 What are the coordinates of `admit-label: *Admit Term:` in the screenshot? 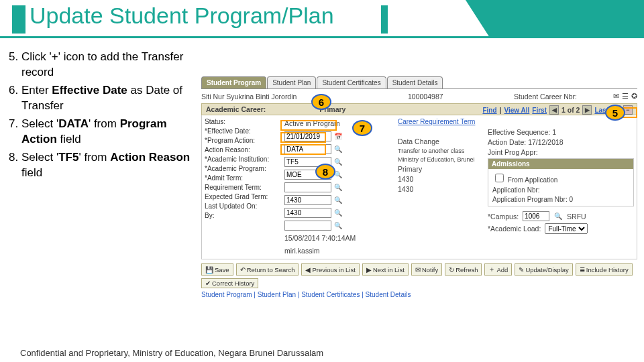 It's located at (243, 178).